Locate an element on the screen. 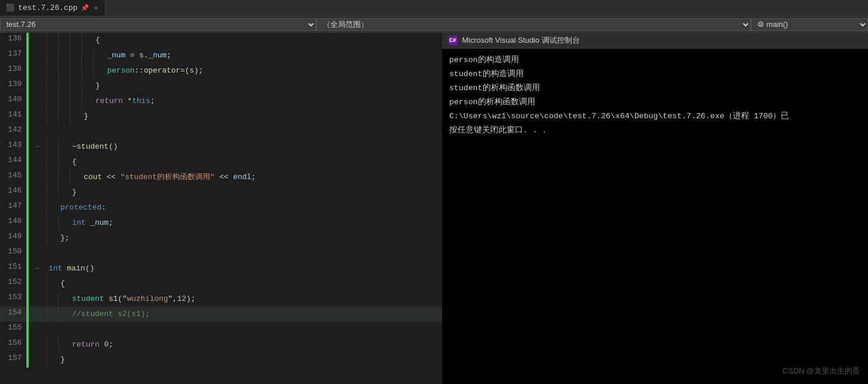 The image size is (868, 384). console-line: person的构造调用 is located at coordinates (655, 60).